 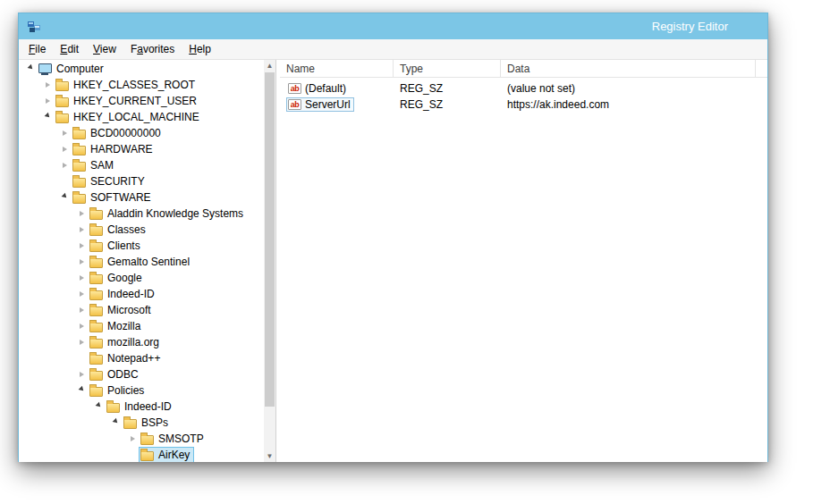 I want to click on tree-item-notepad: Notepad++, so click(x=141, y=358).